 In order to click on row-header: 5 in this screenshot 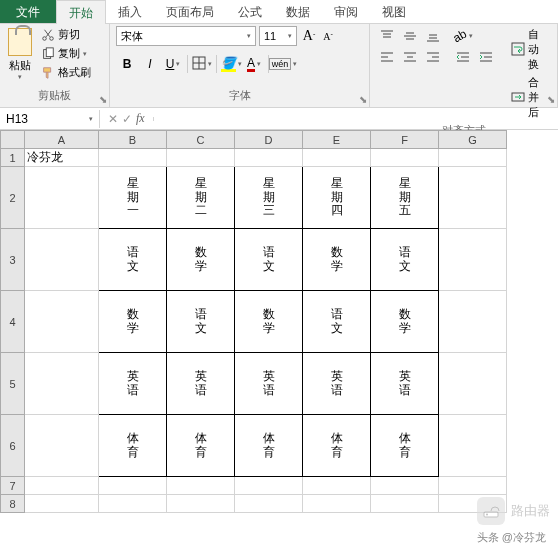, I will do `click(13, 384)`.